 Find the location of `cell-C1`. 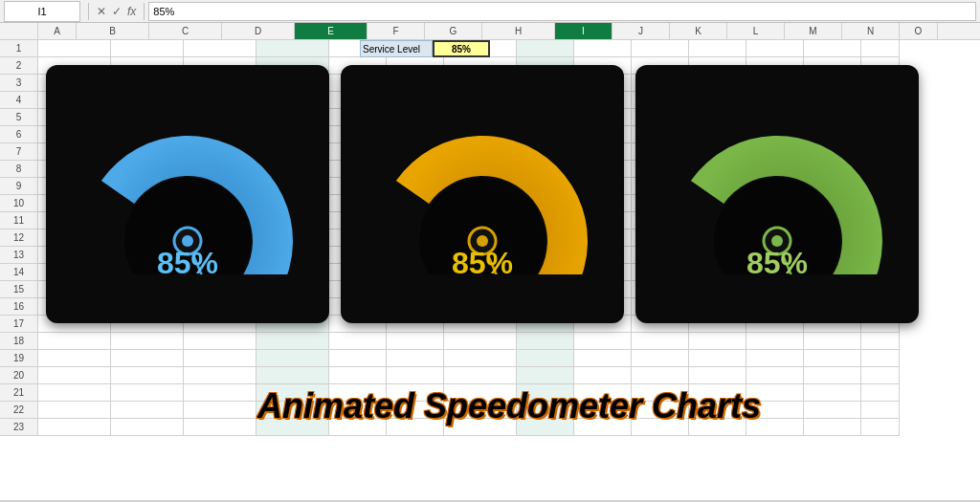

cell-C1 is located at coordinates (147, 49).